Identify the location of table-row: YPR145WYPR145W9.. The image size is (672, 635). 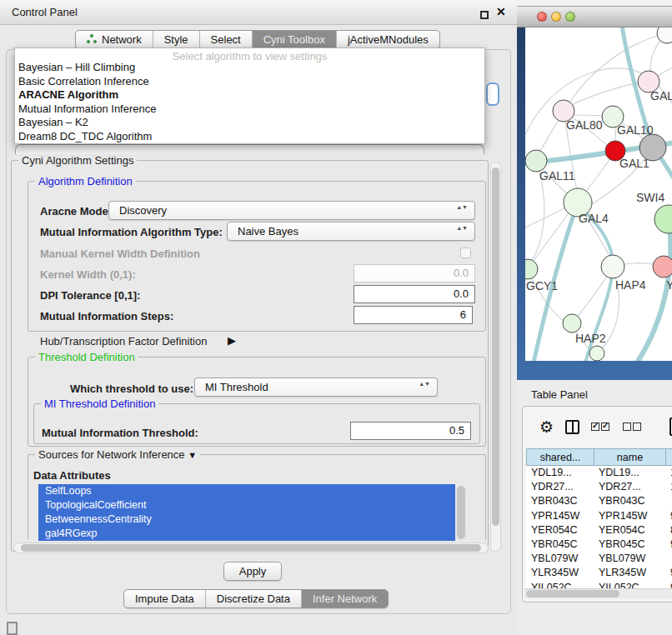
(599, 517).